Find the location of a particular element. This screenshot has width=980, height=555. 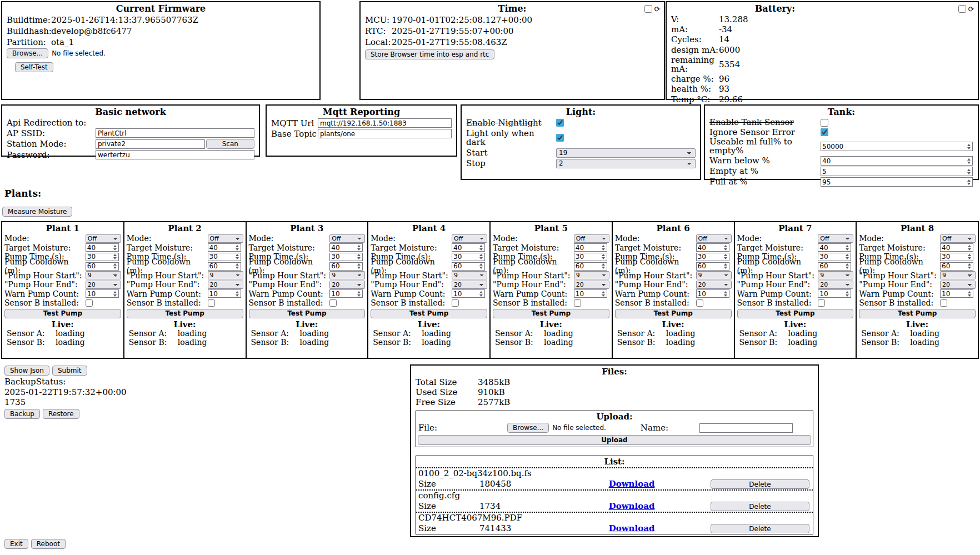

plant-7-hour-end-select: 20 is located at coordinates (958, 284).